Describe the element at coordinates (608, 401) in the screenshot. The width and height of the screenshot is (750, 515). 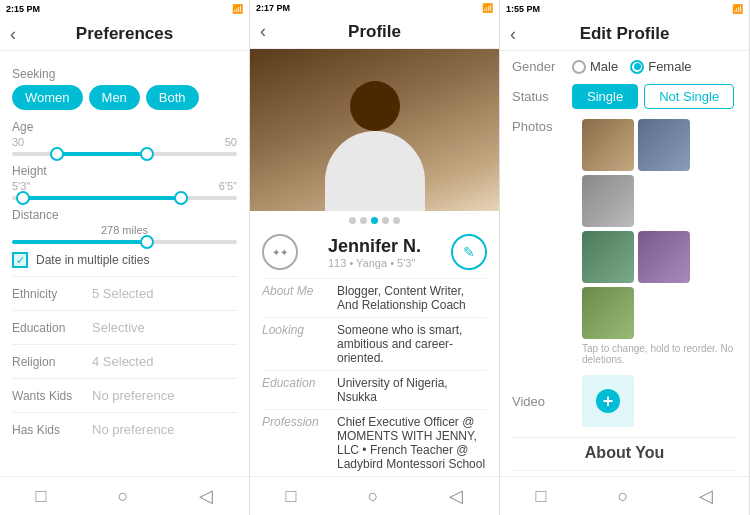
I see `video-plus-icon: +` at that location.